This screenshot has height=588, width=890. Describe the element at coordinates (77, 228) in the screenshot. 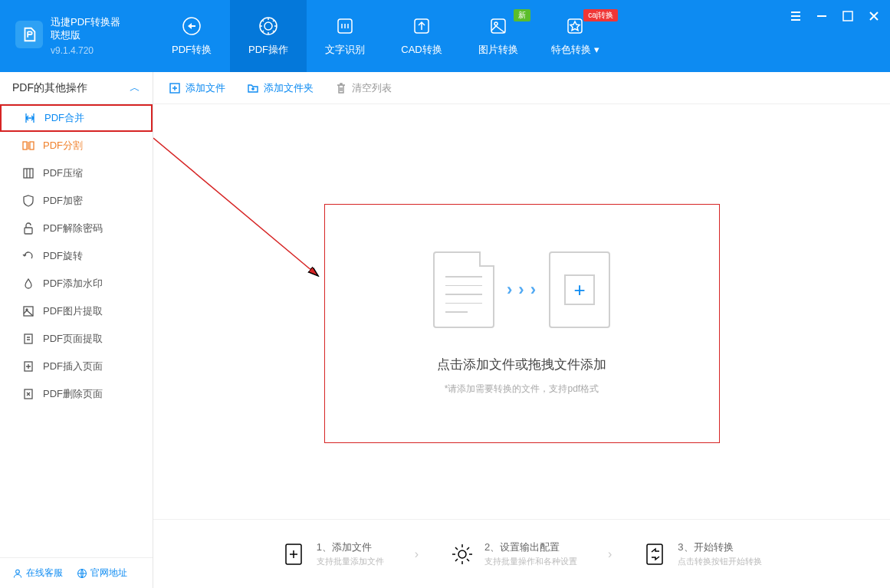

I see `sidebar-item-decrypt: PDF解除密码` at that location.